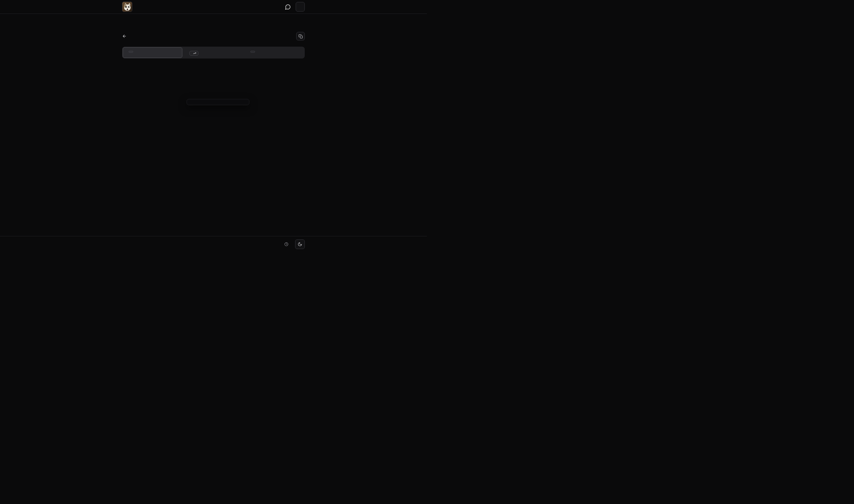 This screenshot has width=854, height=504. Describe the element at coordinates (300, 244) in the screenshot. I see `moon-icon` at that location.